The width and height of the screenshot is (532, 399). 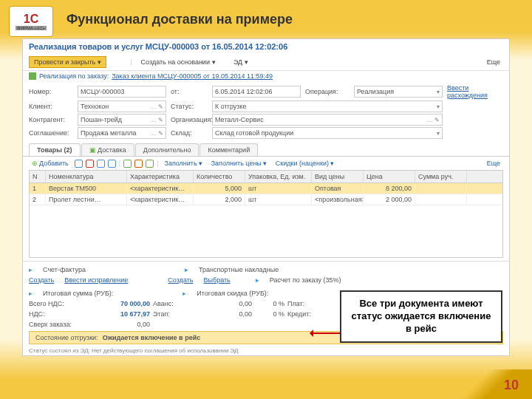 What do you see at coordinates (122, 92) in the screenshot?
I see `nomer-input: МСЦУ-000003` at bounding box center [122, 92].